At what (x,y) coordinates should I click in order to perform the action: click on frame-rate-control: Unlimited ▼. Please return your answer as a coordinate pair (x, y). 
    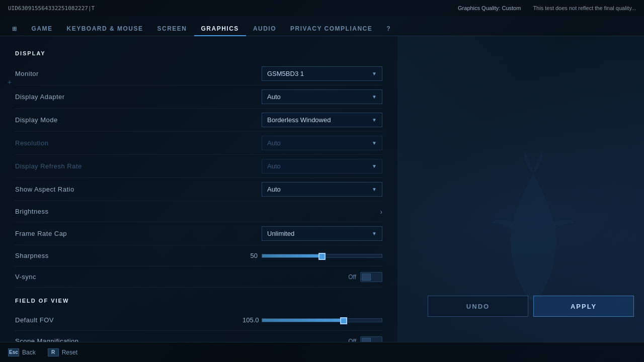
    Looking at the image, I should click on (322, 233).